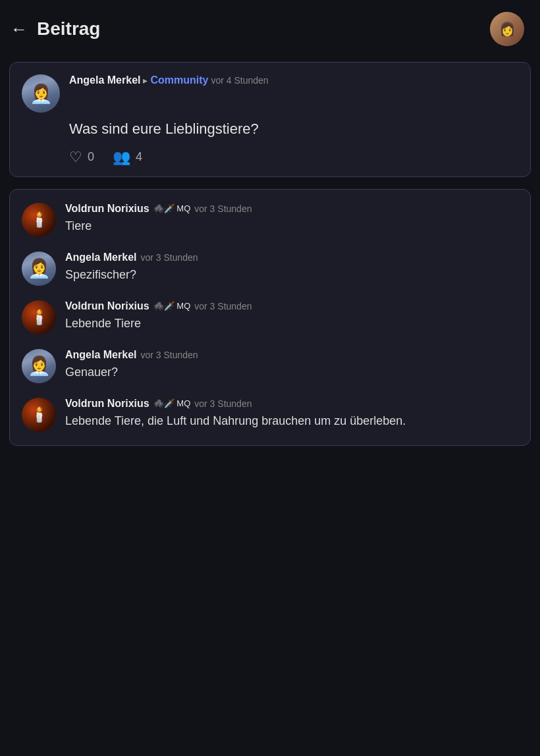 This screenshot has width=540, height=756. What do you see at coordinates (76, 157) in the screenshot?
I see `heart-icon: ♡` at bounding box center [76, 157].